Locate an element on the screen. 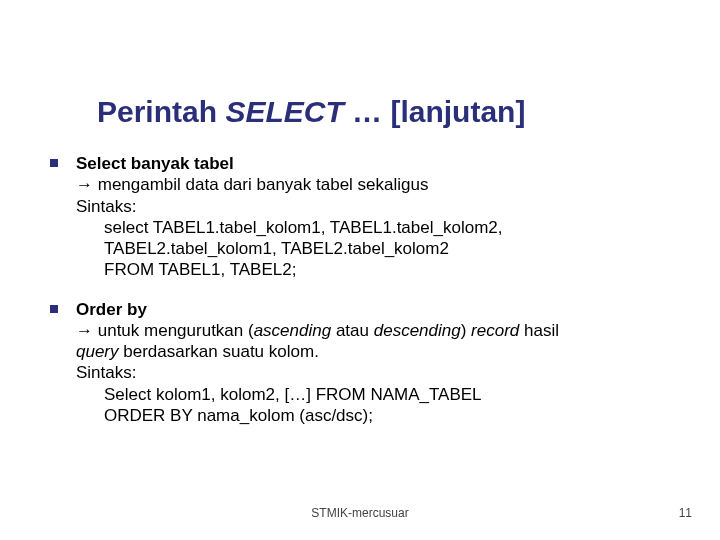 The width and height of the screenshot is (720, 540). arrow-pre: → untuk mengurutkan ( is located at coordinates (165, 330).